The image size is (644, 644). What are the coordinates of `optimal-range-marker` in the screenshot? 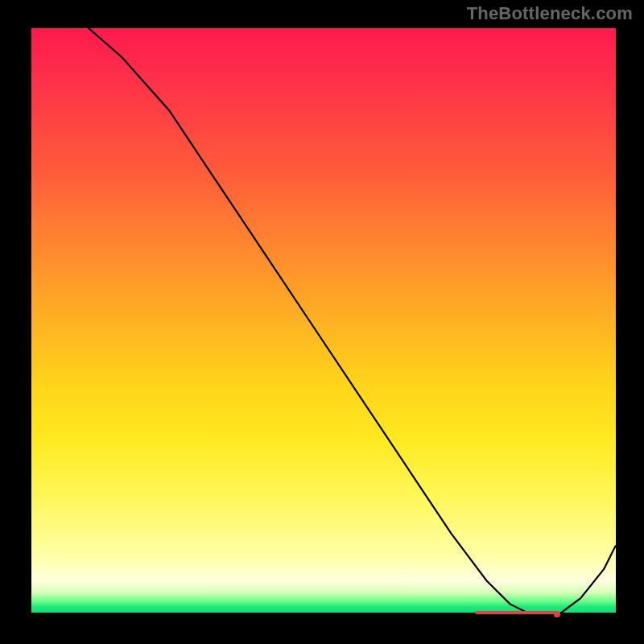 It's located at (516, 613).